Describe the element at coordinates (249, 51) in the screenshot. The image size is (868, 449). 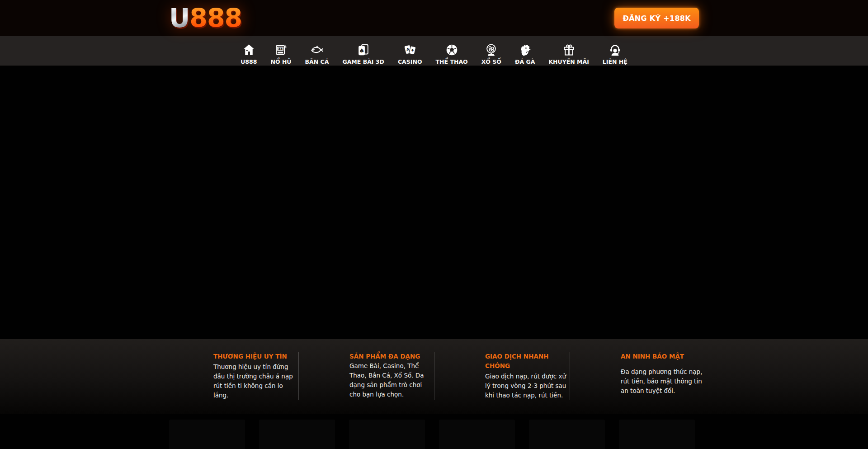
I see `nav-item-u888: U888` at that location.